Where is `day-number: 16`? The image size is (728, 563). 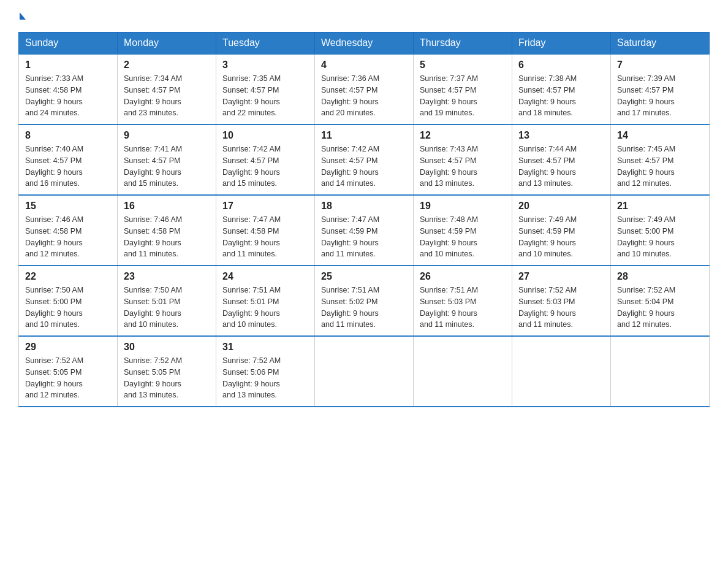
day-number: 16 is located at coordinates (167, 206).